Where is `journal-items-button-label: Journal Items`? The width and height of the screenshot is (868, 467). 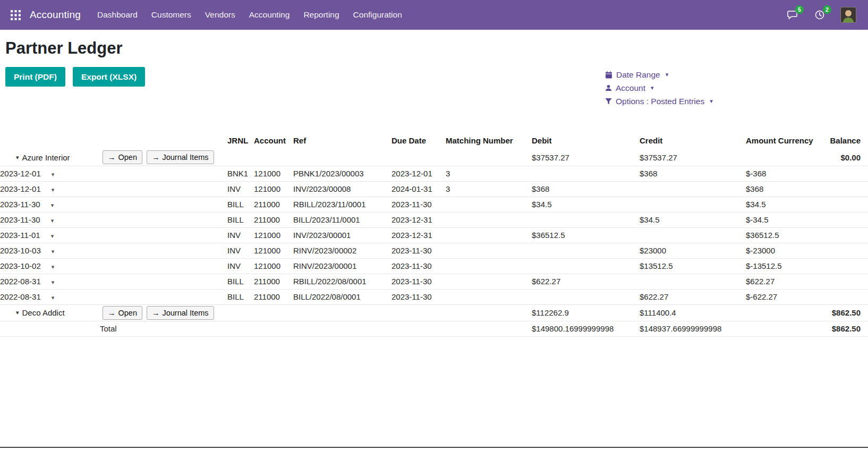
journal-items-button-label: Journal Items is located at coordinates (185, 313).